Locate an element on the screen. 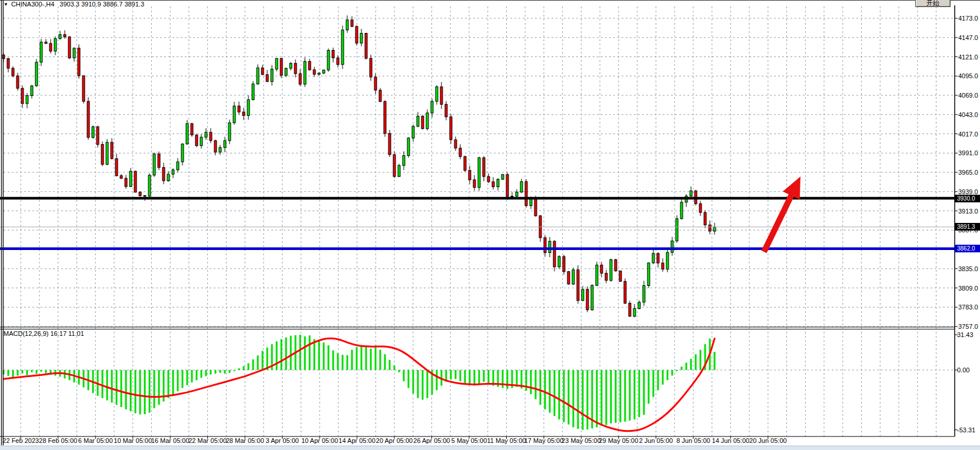  svg-text: 4095.0 is located at coordinates (968, 76).